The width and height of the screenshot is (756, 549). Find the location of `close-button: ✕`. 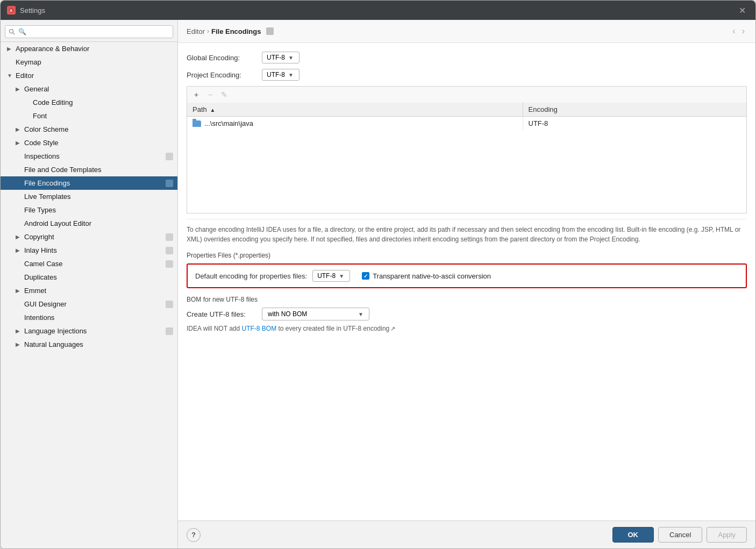

close-button: ✕ is located at coordinates (742, 11).